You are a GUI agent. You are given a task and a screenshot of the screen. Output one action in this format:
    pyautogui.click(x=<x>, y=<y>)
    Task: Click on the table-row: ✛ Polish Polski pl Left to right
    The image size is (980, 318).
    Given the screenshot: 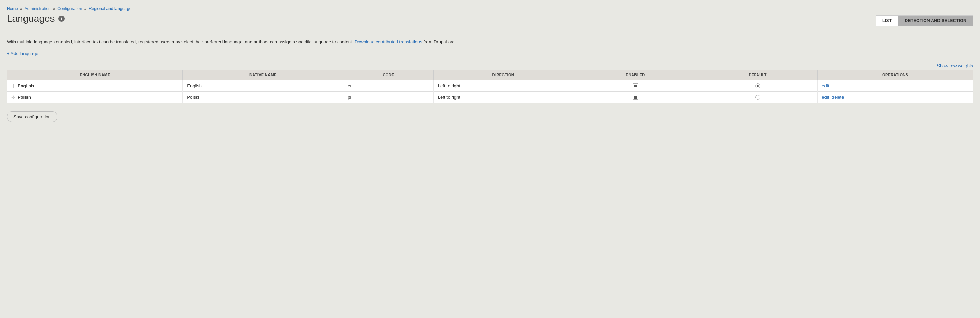 What is the action you would take?
    pyautogui.click(x=490, y=97)
    